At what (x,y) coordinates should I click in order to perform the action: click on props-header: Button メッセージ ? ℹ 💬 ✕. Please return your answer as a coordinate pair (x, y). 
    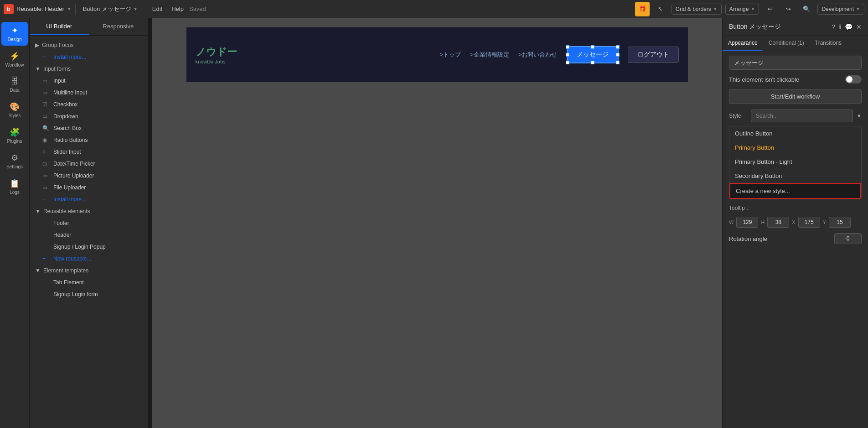
    Looking at the image, I should click on (795, 27).